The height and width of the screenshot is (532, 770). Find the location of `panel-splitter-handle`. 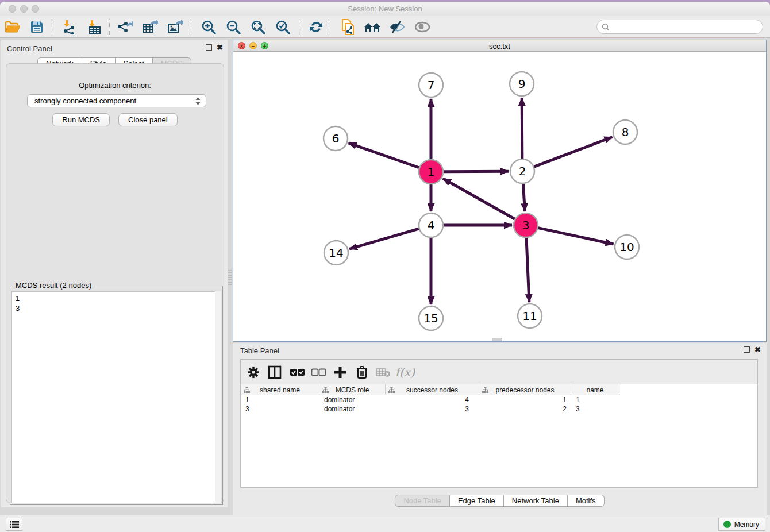

panel-splitter-handle is located at coordinates (230, 277).